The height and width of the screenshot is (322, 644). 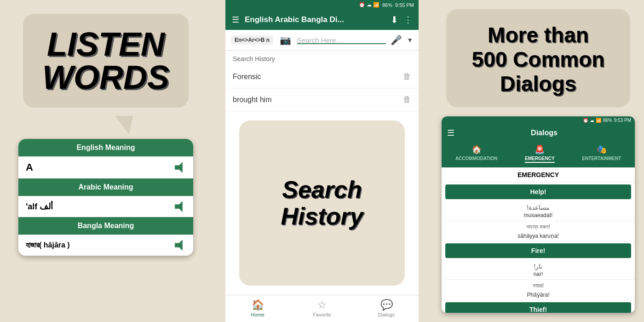 I want to click on center-time: 9:55 PM, so click(x=405, y=5).